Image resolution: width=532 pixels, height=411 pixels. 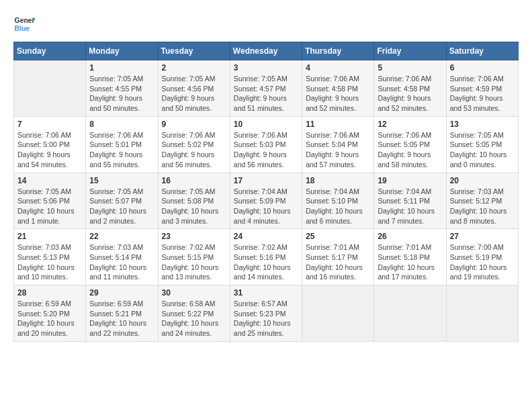 What do you see at coordinates (339, 144) in the screenshot?
I see `calendar-day-cell: 11 Sunrise: 7:06 AMSunset: 5:04 PMDaylig…` at bounding box center [339, 144].